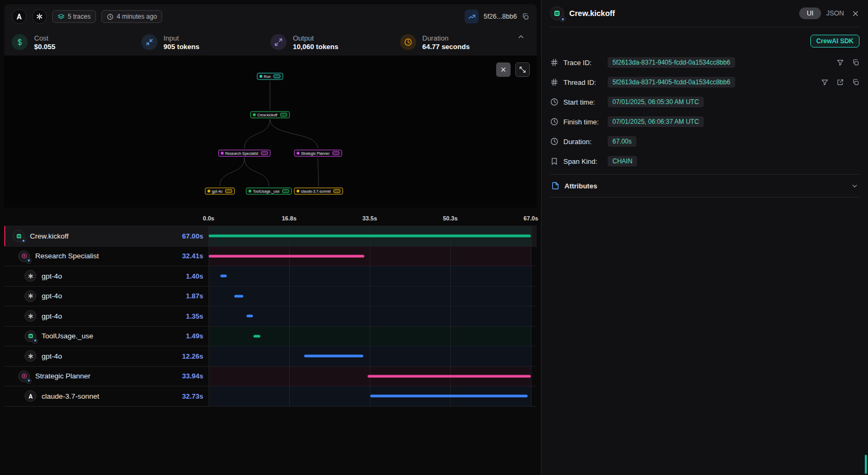 The image size is (868, 475). I want to click on span-row-crew-kickoff: Crew.kickoff67.00s, so click(270, 236).